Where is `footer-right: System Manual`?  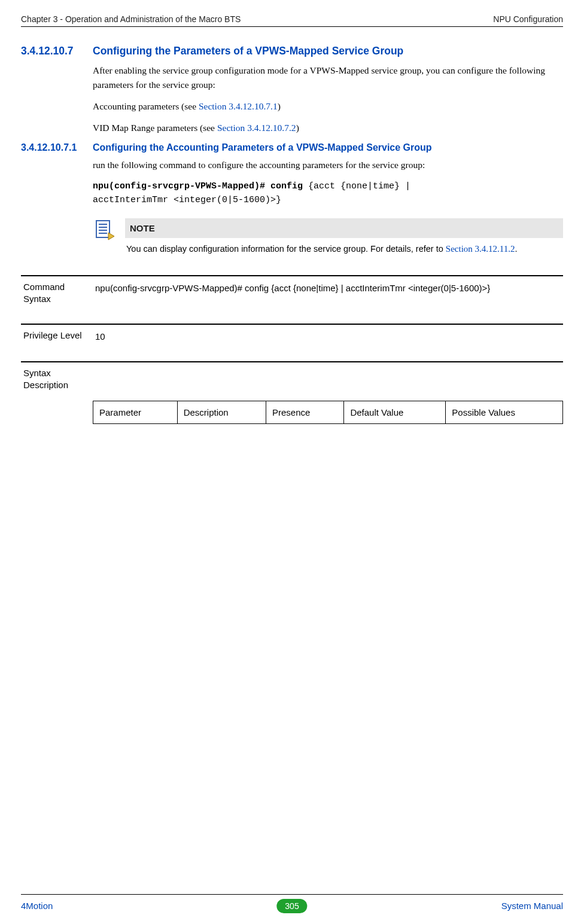 footer-right: System Manual is located at coordinates (533, 905).